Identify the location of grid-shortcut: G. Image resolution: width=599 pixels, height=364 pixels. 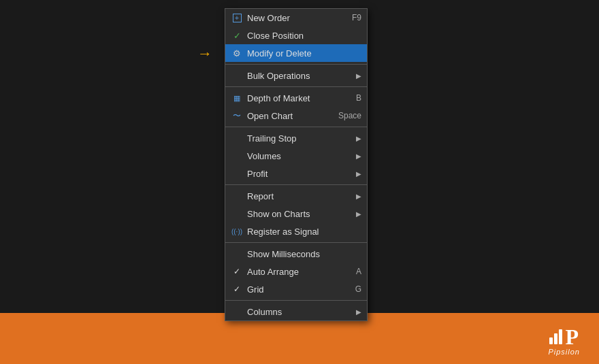
(358, 289).